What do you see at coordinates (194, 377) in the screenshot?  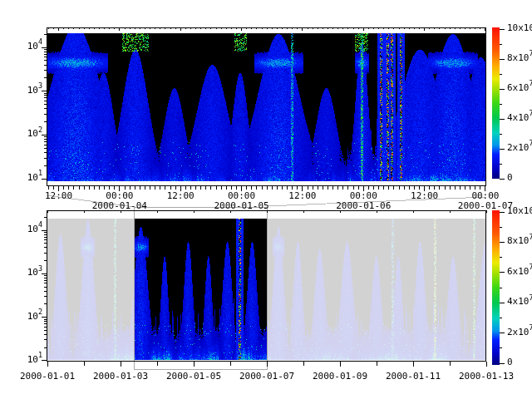 I see `bottom-x-date-label: 2000-01-05` at bounding box center [194, 377].